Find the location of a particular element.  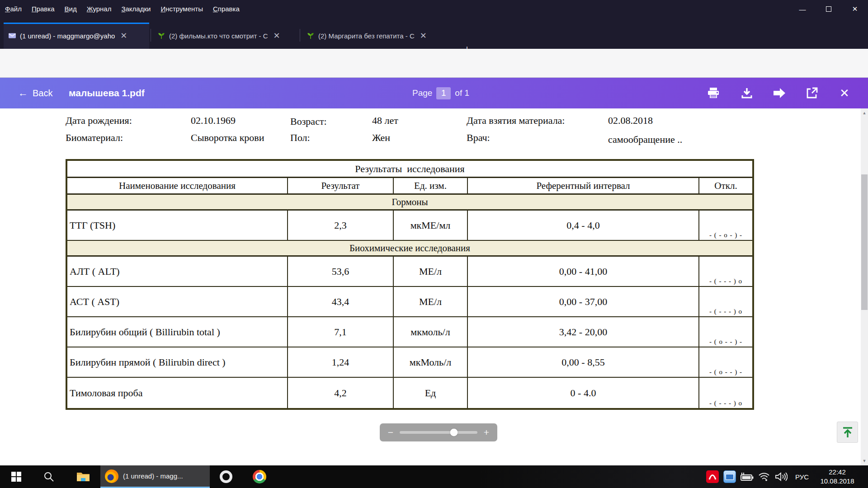

result-cell: 4,2 is located at coordinates (341, 393).